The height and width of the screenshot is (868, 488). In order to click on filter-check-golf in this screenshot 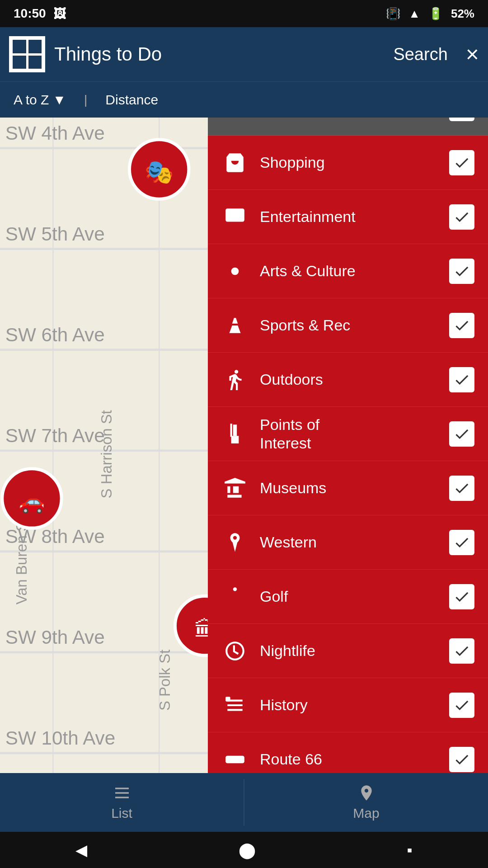, I will do `click(462, 597)`.